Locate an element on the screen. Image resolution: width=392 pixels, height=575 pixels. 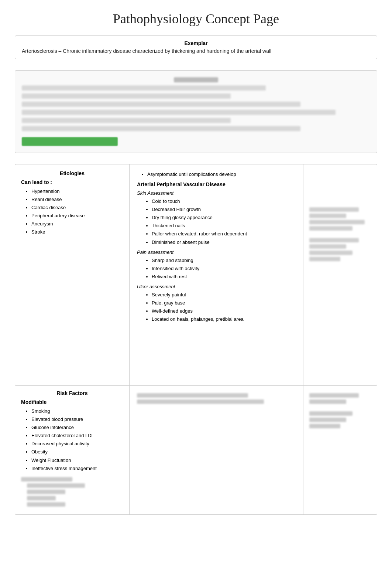
list-item: Obesity is located at coordinates (78, 452).